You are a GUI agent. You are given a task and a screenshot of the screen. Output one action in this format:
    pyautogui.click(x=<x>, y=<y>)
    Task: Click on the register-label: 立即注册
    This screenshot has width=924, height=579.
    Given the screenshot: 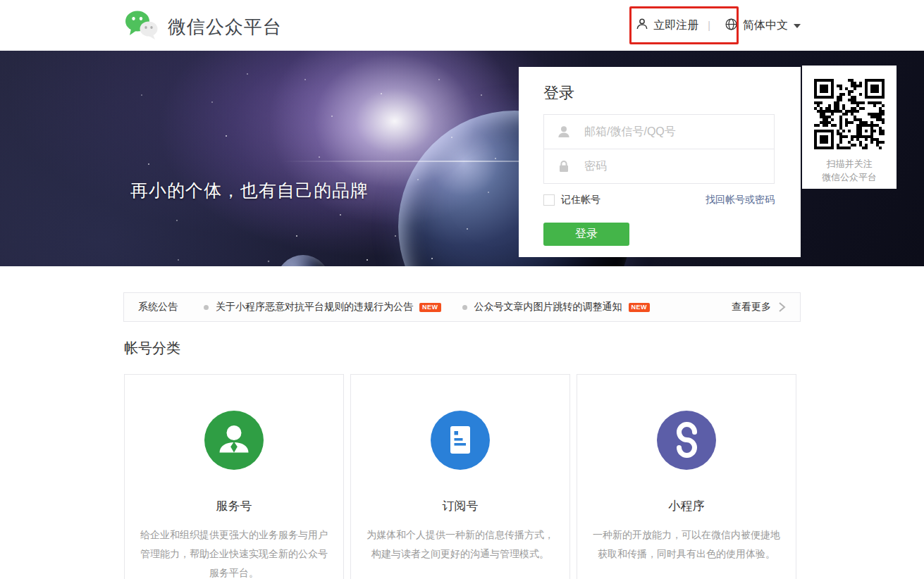 What is the action you would take?
    pyautogui.click(x=676, y=25)
    